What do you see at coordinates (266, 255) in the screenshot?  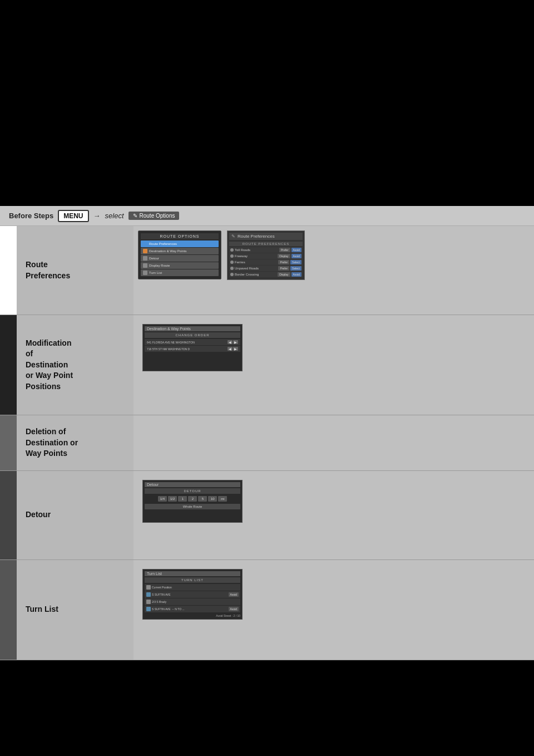 I see `route-pref-detail-screen: Route Preferences ROUTE PREFERENCES Toll…` at bounding box center [266, 255].